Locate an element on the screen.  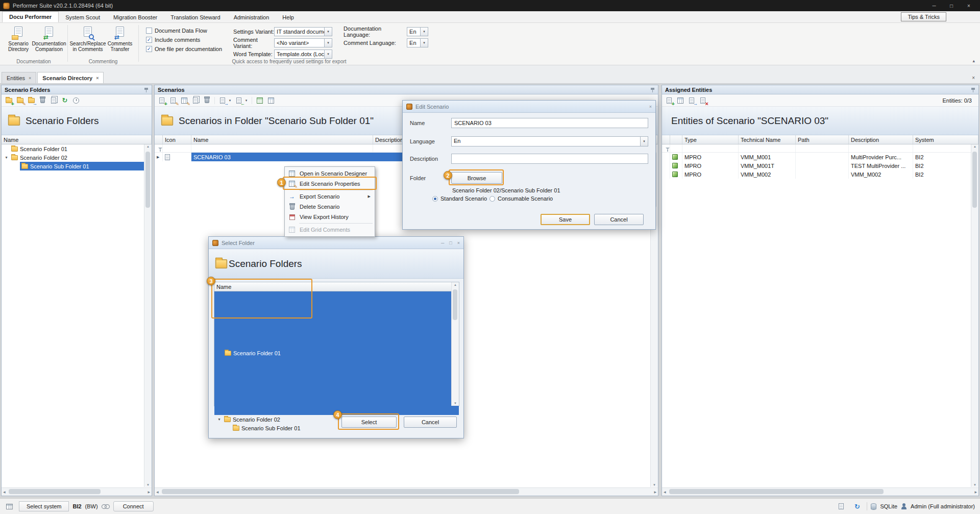
comment-variant-dropdown: <No variant> ▾ is located at coordinates (303, 43).